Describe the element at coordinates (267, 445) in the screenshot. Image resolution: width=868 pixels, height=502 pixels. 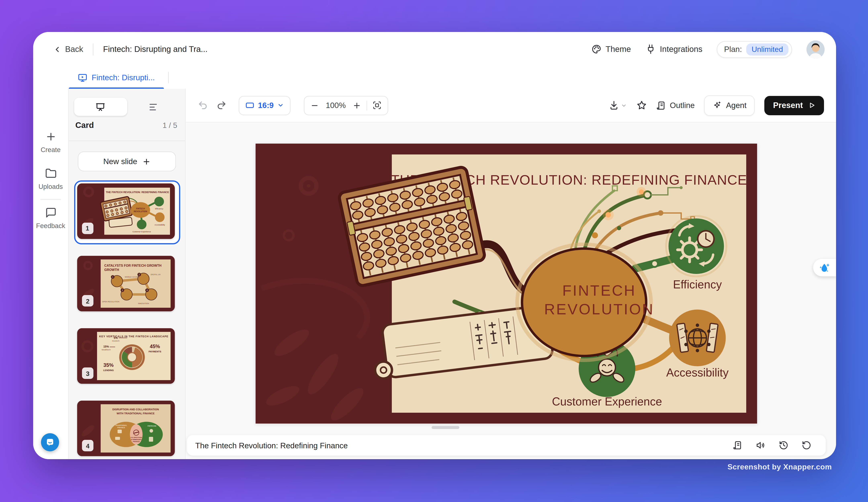
I see `slide-caption: The Fintech Revolution: Redefining Finan…` at that location.